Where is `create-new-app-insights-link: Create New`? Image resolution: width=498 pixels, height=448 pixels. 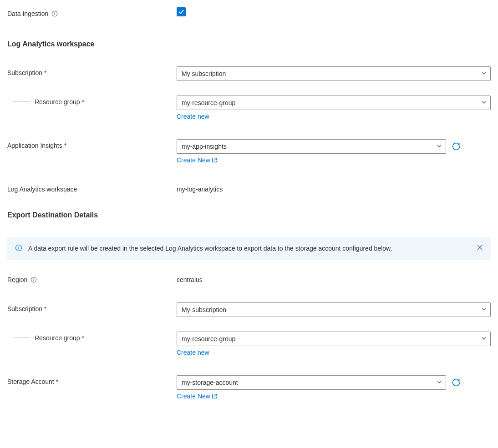 create-new-app-insights-link: Create New is located at coordinates (319, 160).